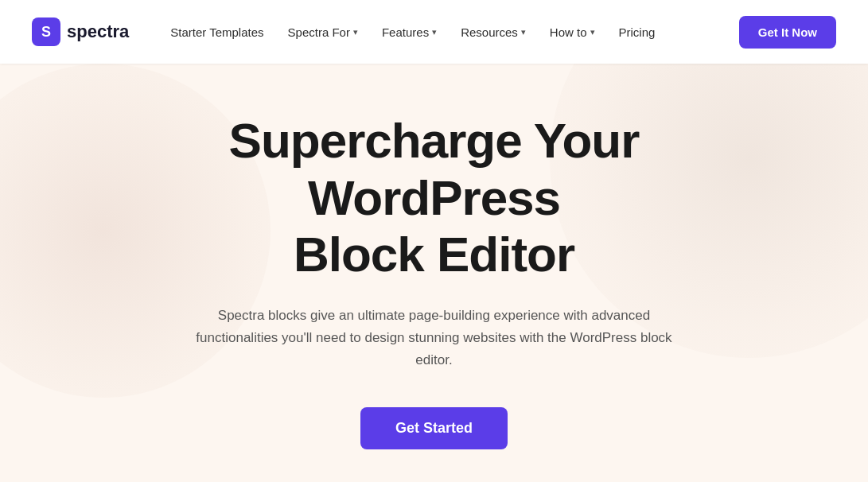 The width and height of the screenshot is (868, 482). What do you see at coordinates (323, 32) in the screenshot?
I see `nav-item-spectra-for: Spectra For ▾` at bounding box center [323, 32].